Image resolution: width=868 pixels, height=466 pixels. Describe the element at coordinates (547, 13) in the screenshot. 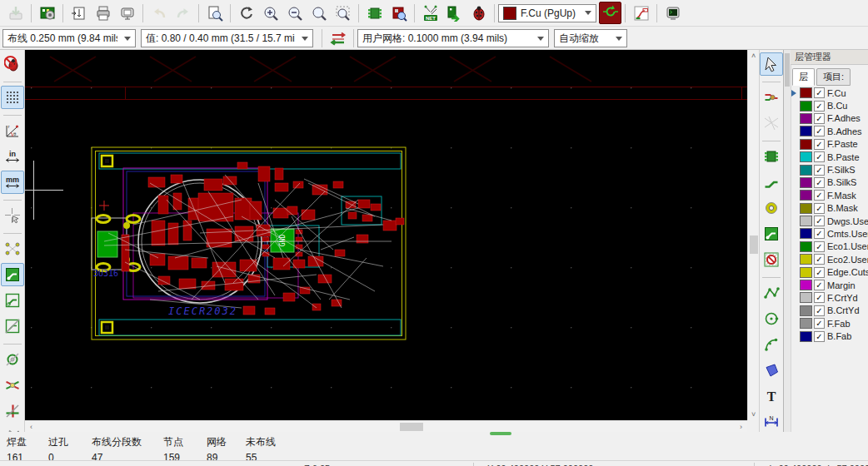

I see `active-layer-select: F.Cu (PgUp)` at that location.